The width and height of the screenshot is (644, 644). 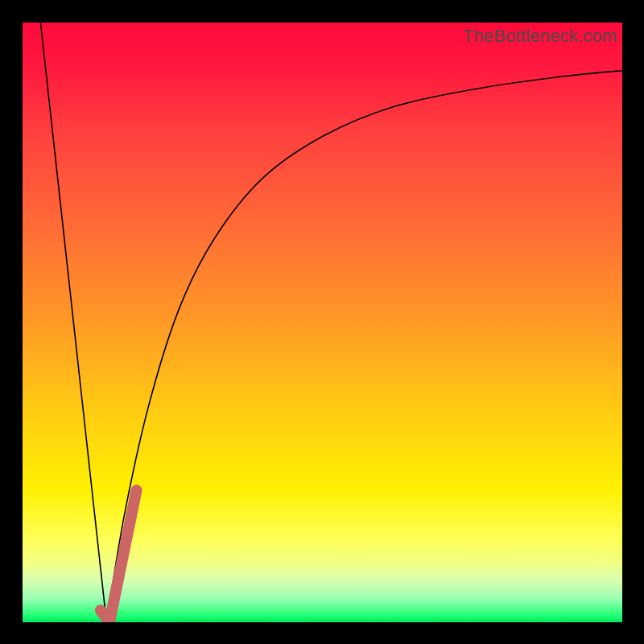 I want to click on highlight-thick, so click(x=119, y=556).